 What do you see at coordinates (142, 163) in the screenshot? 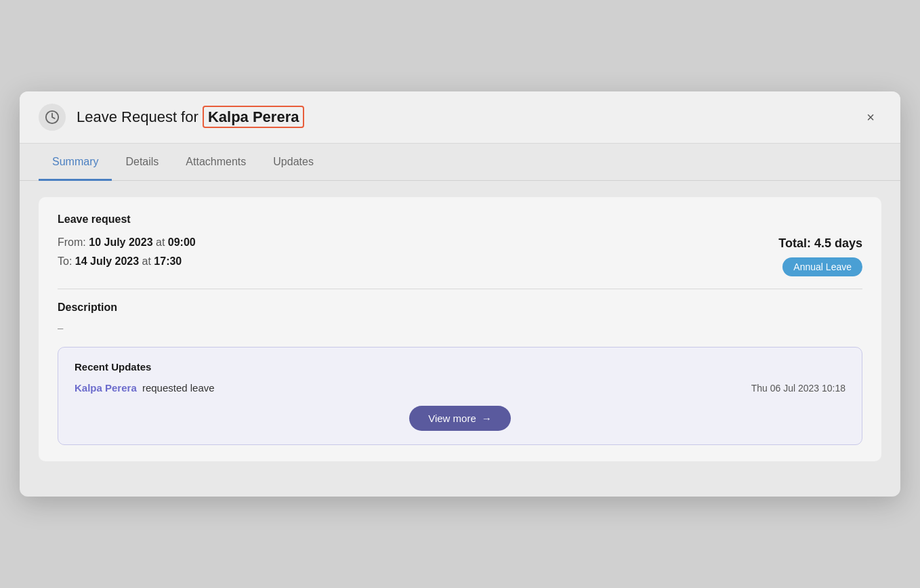
I see `tab-details: Details` at bounding box center [142, 163].